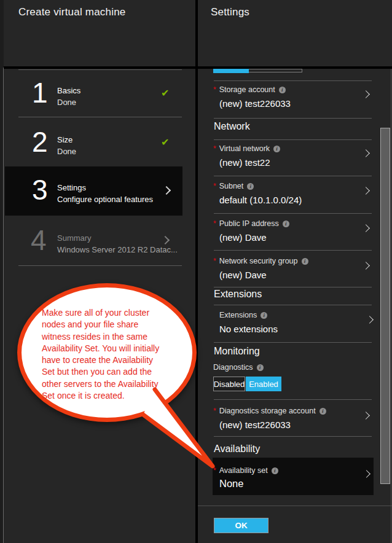  Describe the element at coordinates (293, 477) in the screenshot. I see `field-availability-set: *Availability seti None` at that location.